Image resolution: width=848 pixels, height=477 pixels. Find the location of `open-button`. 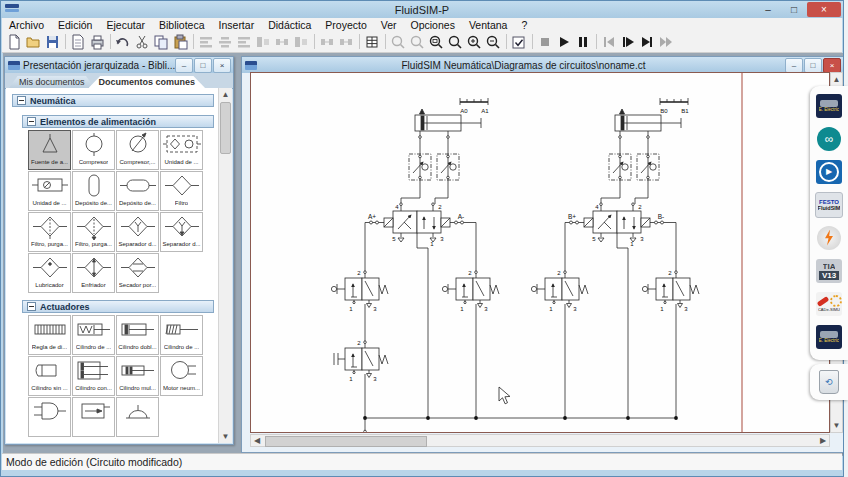

open-button is located at coordinates (34, 42).